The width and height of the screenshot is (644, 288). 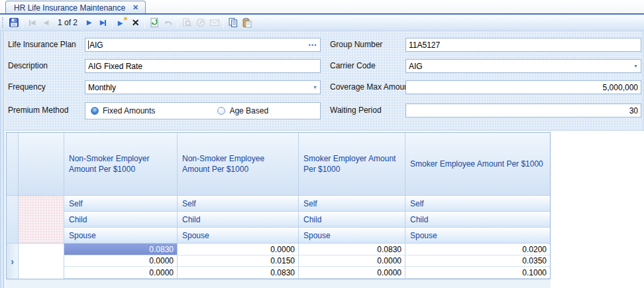 What do you see at coordinates (620, 88) in the screenshot?
I see `coverage-max-amount-value: 5,000,000` at bounding box center [620, 88].